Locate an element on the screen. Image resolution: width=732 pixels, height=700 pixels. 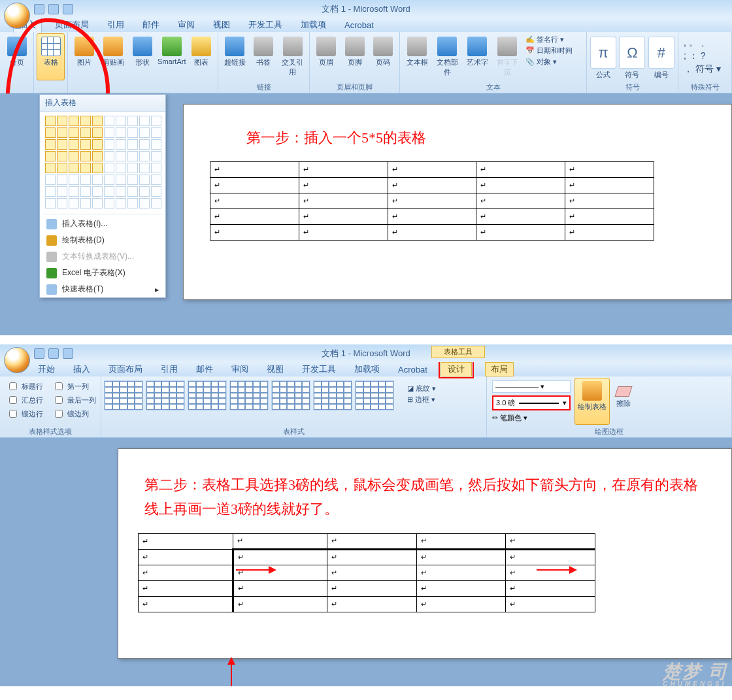
dd-quick-tables: 快速表格(T)▸ is located at coordinates (103, 289).